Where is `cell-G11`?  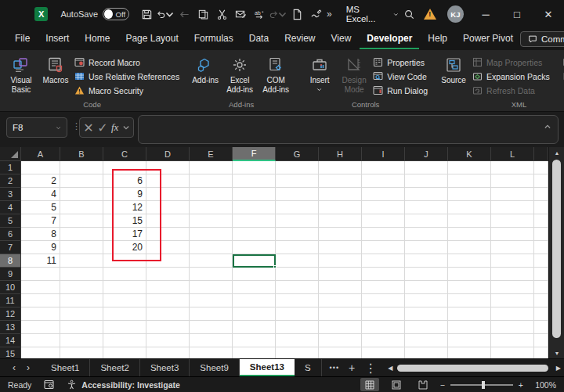 cell-G11 is located at coordinates (298, 300).